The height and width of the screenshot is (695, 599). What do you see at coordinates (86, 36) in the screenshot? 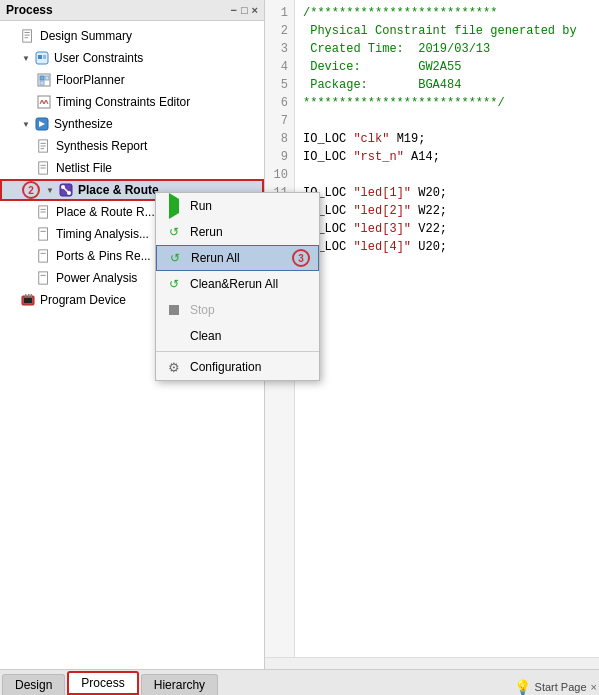
I see `design-summary-label: Design Summary` at bounding box center [86, 36].